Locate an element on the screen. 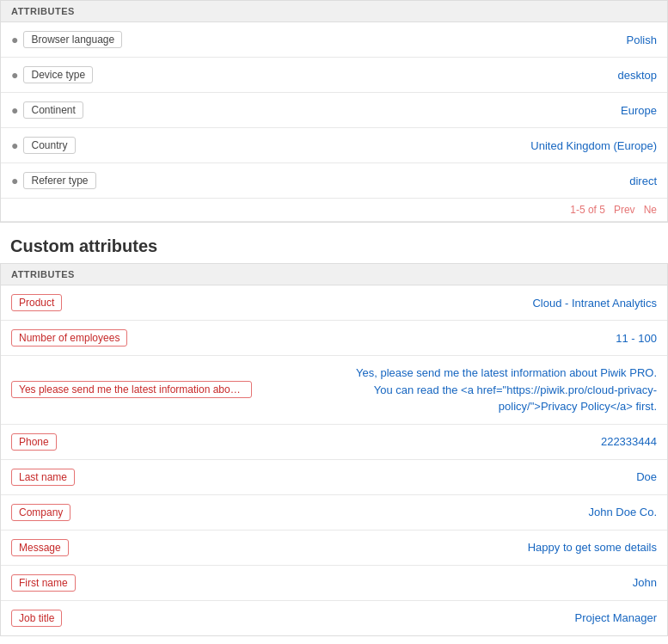 This screenshot has width=668, height=644. value-product: Cloud - Intranet Analytics is located at coordinates (595, 303).